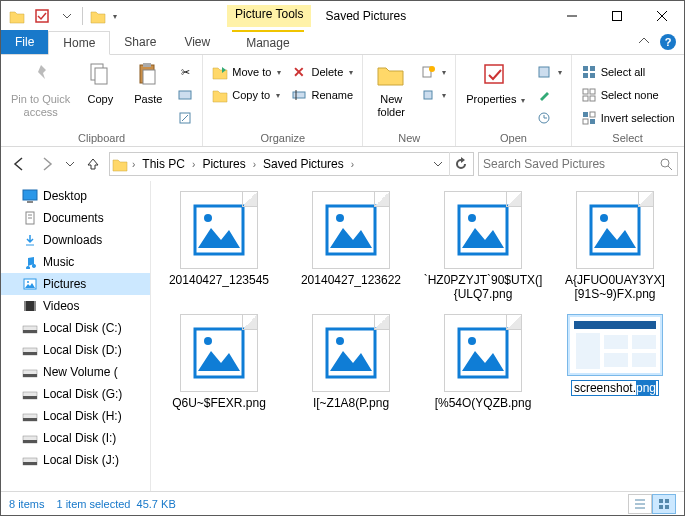  I want to click on rename-button: Rename, so click(322, 95).